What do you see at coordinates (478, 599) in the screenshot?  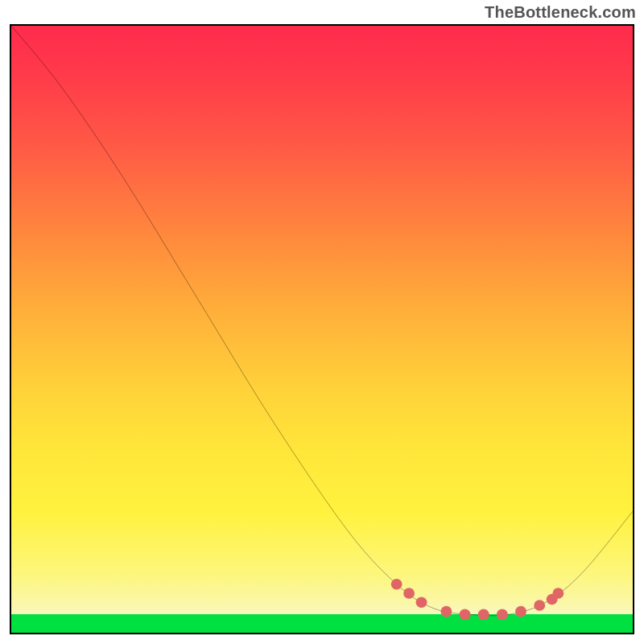 I see `curve-markers` at bounding box center [478, 599].